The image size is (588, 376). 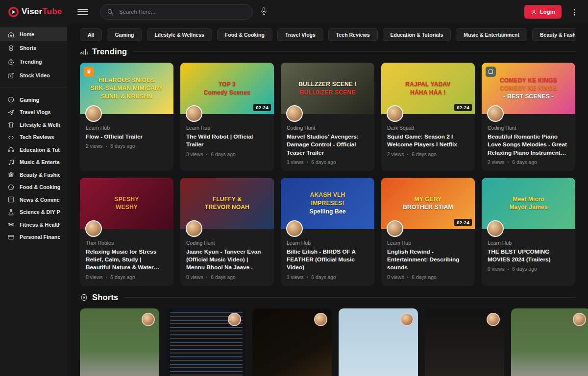 What do you see at coordinates (33, 188) in the screenshot?
I see `sidebar-item-food-cooking: Food & Cooking` at bounding box center [33, 188].